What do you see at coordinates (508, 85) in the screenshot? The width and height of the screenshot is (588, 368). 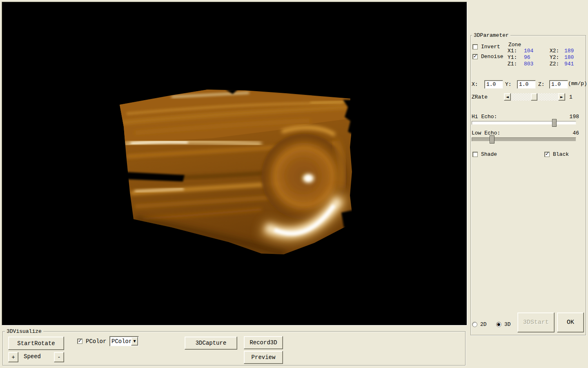 I see `y-scale-label: Y:` at bounding box center [508, 85].